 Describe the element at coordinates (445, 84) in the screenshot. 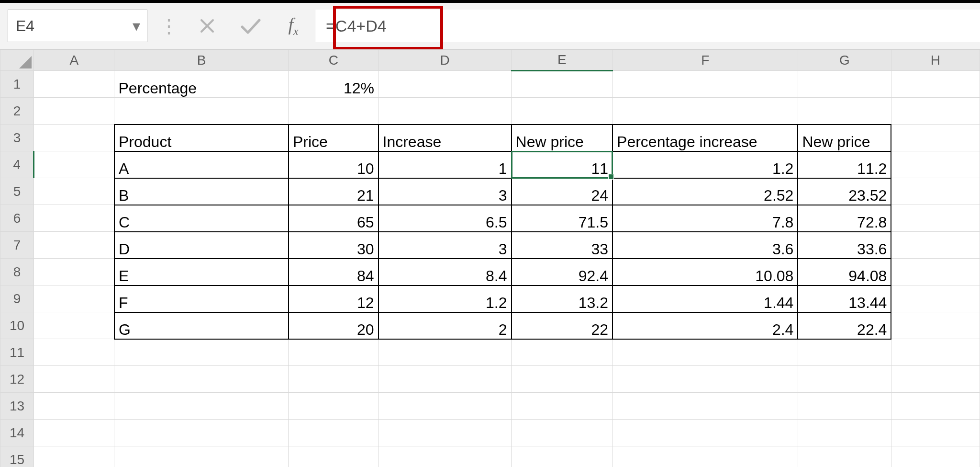

I see `cell-D1` at that location.